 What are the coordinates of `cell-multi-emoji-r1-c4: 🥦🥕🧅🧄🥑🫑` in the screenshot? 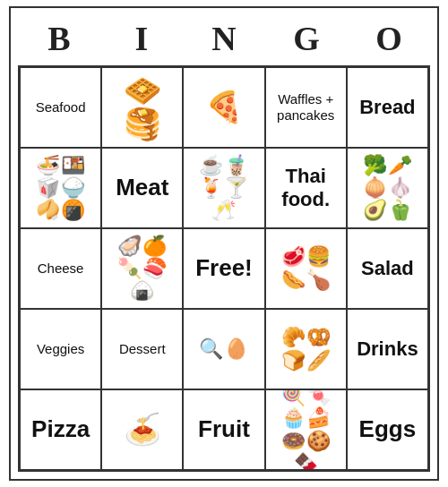 It's located at (387, 188).